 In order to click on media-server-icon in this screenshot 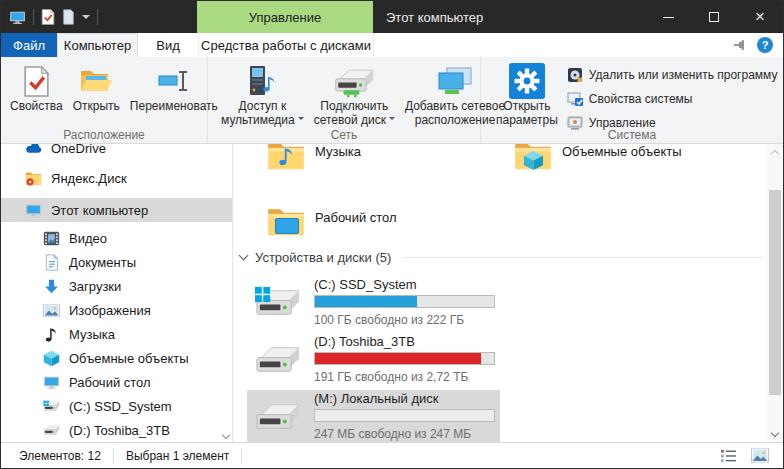, I will do `click(262, 81)`.